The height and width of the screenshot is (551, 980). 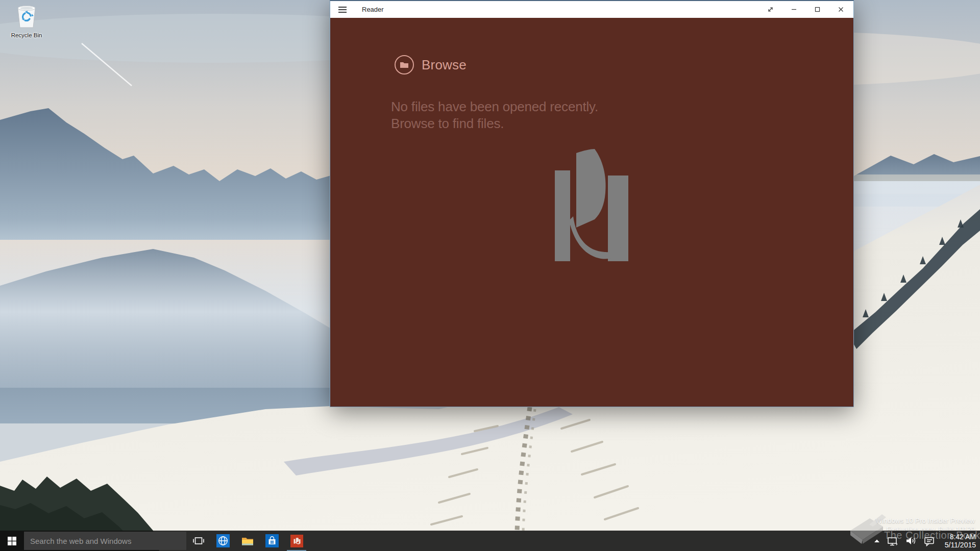 What do you see at coordinates (495, 115) in the screenshot?
I see `empty-state-message: No files have been opened recently. Brow…` at bounding box center [495, 115].